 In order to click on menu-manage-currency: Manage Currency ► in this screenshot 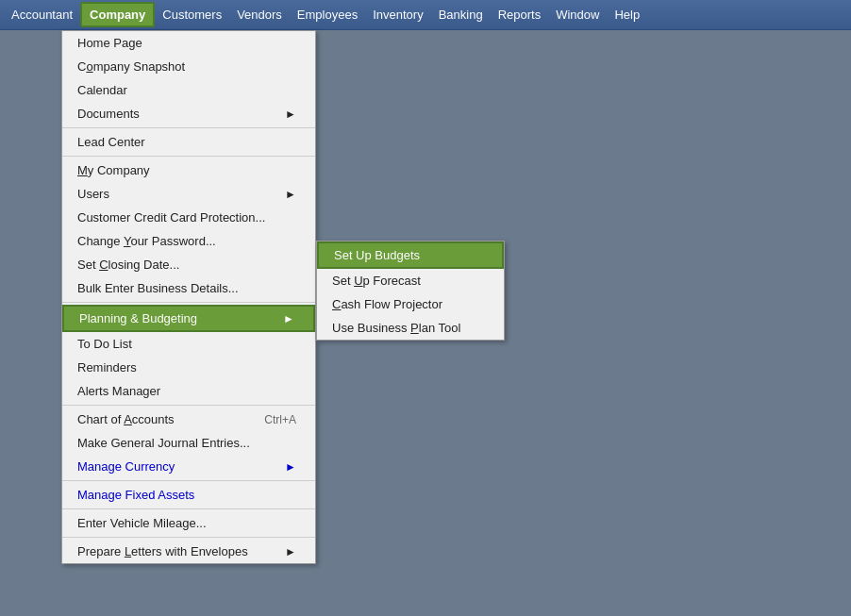, I will do `click(189, 466)`.